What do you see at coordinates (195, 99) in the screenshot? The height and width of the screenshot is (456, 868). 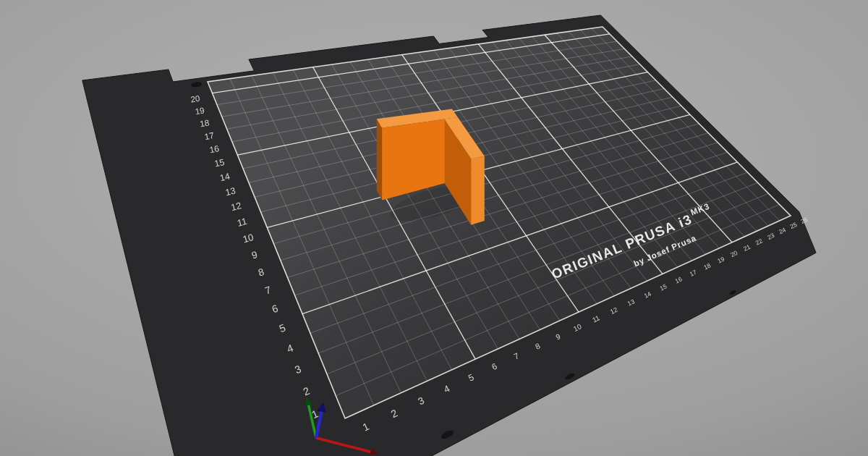 I see `bed-axis-number-y: 20` at bounding box center [195, 99].